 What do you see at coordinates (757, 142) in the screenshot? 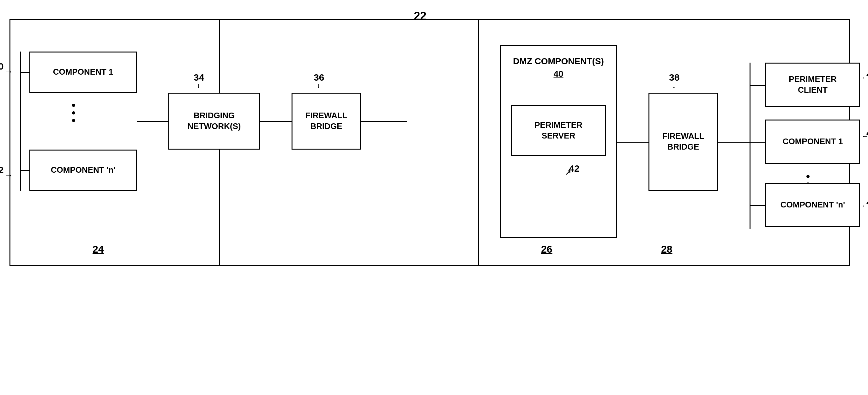
I see `right-bracket-hline-mid` at bounding box center [757, 142].